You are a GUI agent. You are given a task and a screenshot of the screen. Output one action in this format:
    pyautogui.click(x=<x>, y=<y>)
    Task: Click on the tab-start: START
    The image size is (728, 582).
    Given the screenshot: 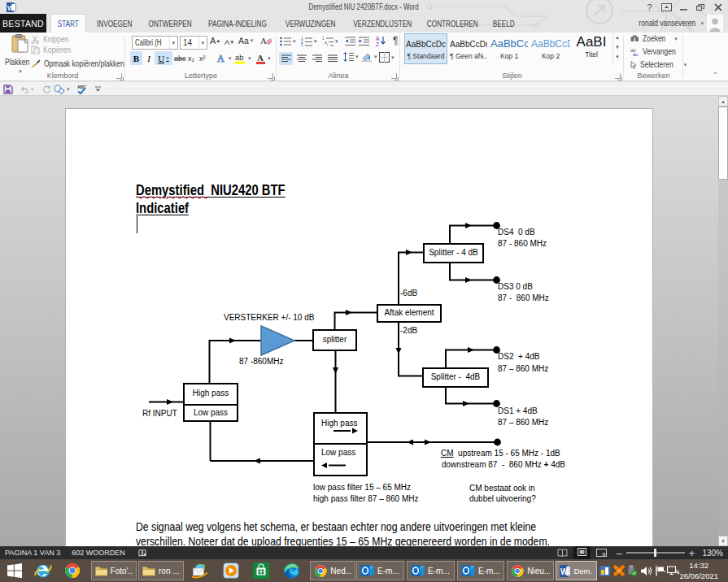 What is the action you would take?
    pyautogui.click(x=68, y=23)
    